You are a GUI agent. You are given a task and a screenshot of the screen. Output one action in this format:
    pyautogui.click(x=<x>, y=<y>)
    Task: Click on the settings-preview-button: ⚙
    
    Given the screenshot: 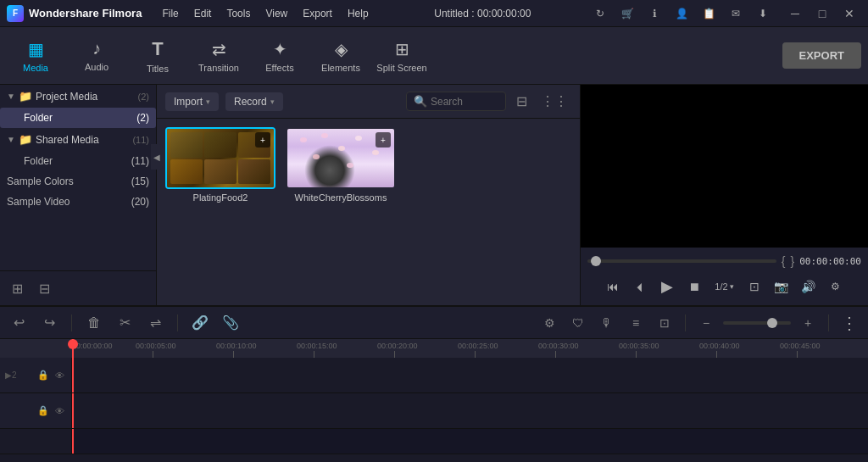 What is the action you would take?
    pyautogui.click(x=836, y=287)
    